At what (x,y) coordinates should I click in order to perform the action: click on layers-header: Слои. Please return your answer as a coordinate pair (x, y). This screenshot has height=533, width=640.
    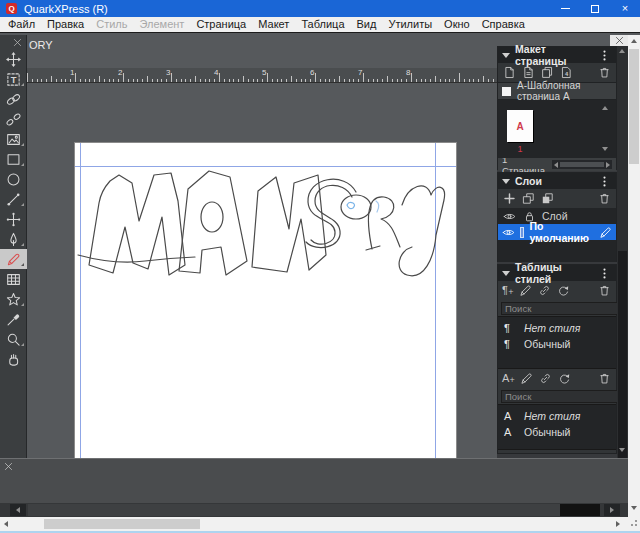
    Looking at the image, I should click on (557, 181).